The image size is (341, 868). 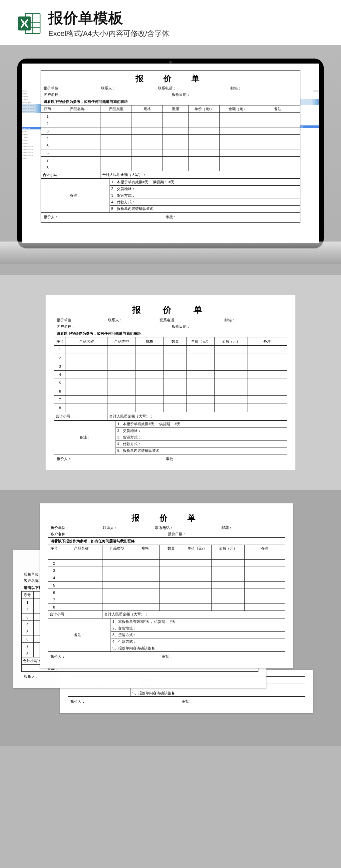 What do you see at coordinates (109, 18) in the screenshot?
I see `header-title: 报价单模板` at bounding box center [109, 18].